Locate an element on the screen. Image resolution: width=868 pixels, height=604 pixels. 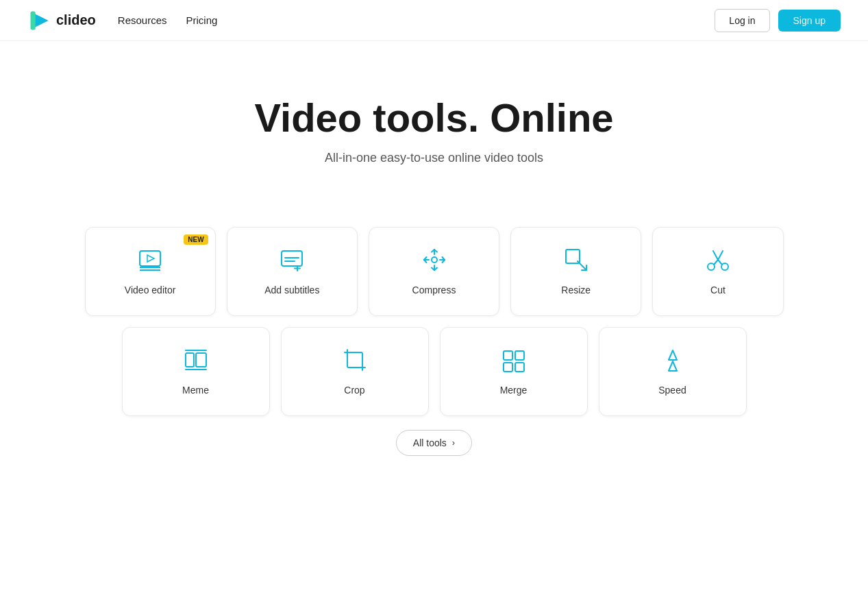
logo-text: clideo is located at coordinates (76, 21).